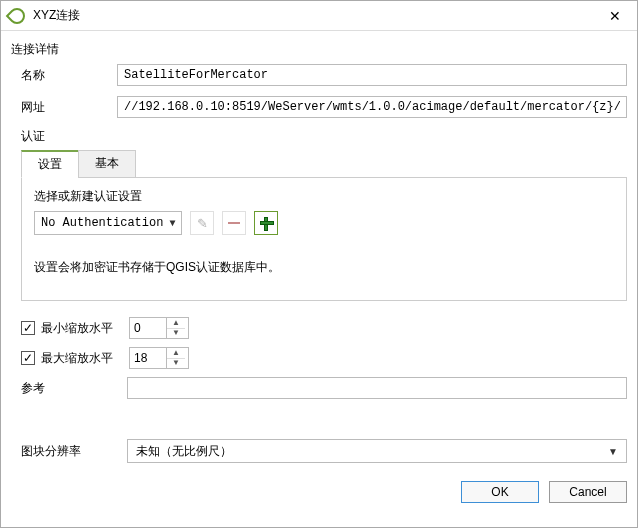  I want to click on tab-settings: 设置, so click(50, 164).